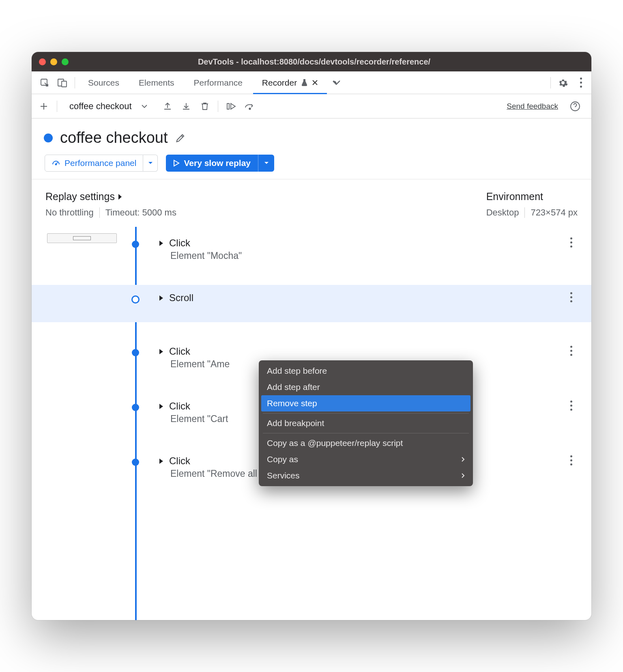 The height and width of the screenshot is (672, 623). What do you see at coordinates (575, 106) in the screenshot?
I see `help-icon` at bounding box center [575, 106].